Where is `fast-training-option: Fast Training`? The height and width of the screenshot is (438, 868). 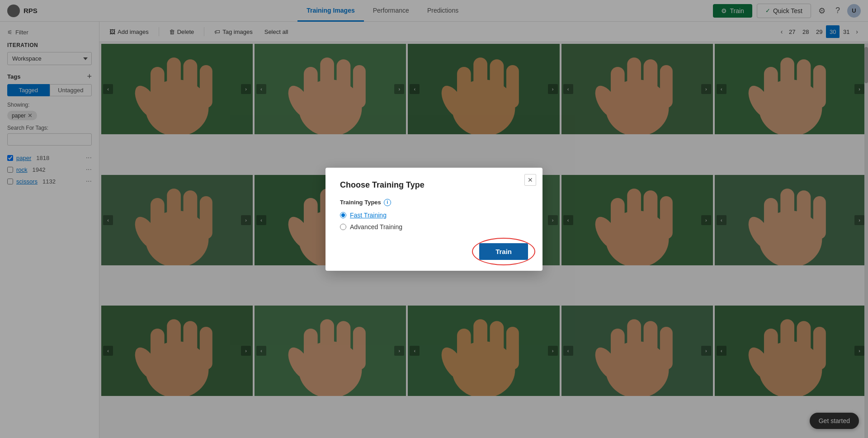
fast-training-option: Fast Training is located at coordinates (434, 215).